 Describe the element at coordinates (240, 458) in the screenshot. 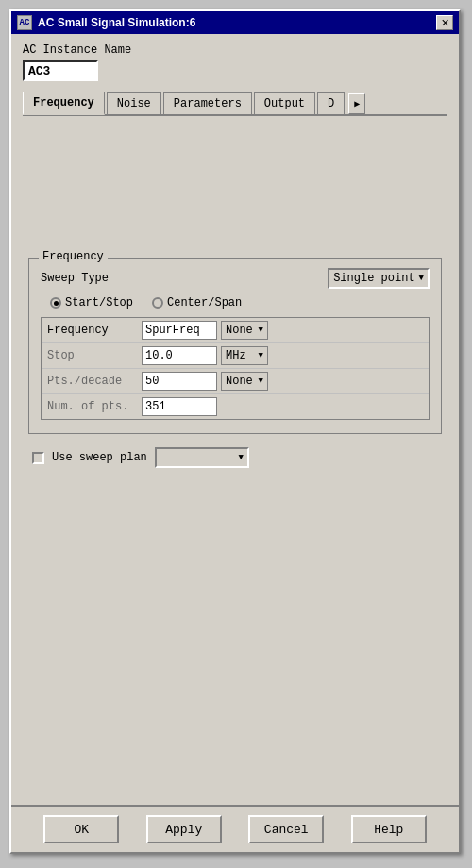

I see `sweep-plan-dropdown-arrow: ▼` at that location.